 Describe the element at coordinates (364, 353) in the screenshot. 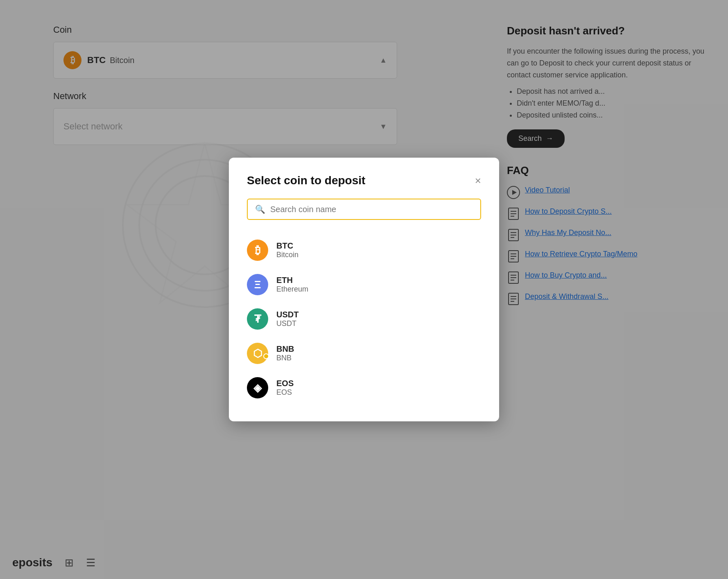

I see `coin-item-bnb: ⬡ BNB BNB` at that location.